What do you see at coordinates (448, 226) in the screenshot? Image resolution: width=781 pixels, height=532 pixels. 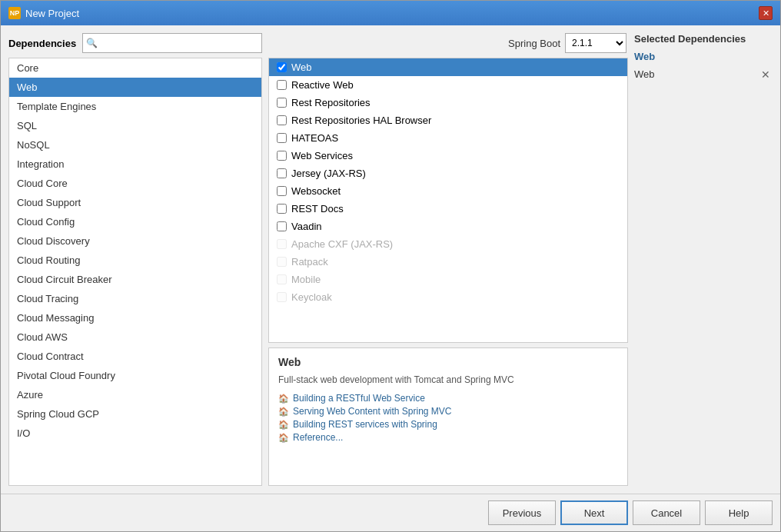 I see `dep-item-vaadin: Vaadin` at bounding box center [448, 226].